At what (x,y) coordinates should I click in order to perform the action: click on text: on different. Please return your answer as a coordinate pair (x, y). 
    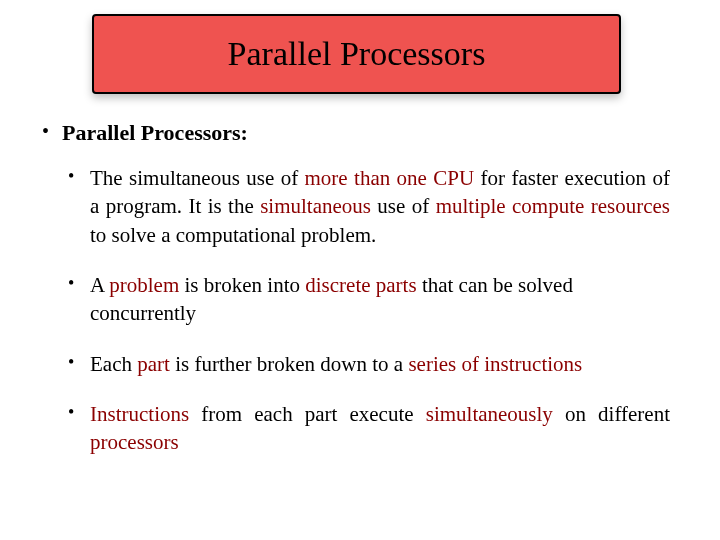
    Looking at the image, I should click on (612, 414).